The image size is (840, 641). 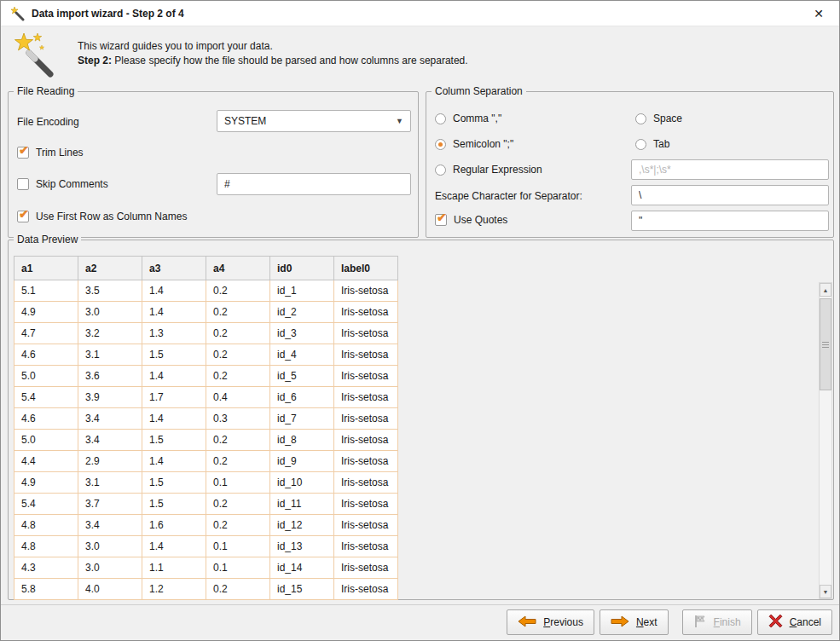 What do you see at coordinates (471, 220) in the screenshot?
I see `use-quotes-checkbox: ✔ Use Quotes` at bounding box center [471, 220].